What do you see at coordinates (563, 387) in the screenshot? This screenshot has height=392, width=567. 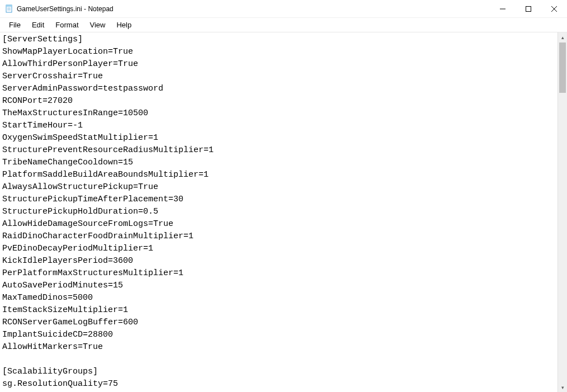 I see `scroll-down-arrow-icon: ▾` at bounding box center [563, 387].